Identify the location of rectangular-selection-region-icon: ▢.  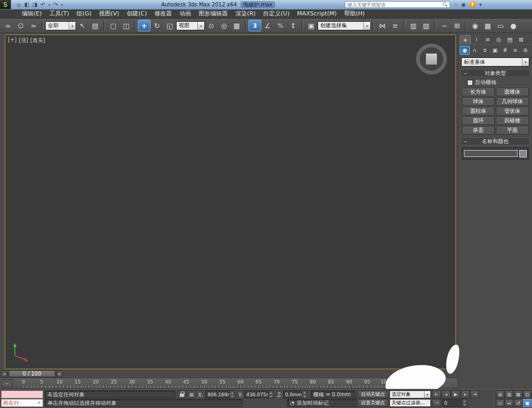
(113, 26).